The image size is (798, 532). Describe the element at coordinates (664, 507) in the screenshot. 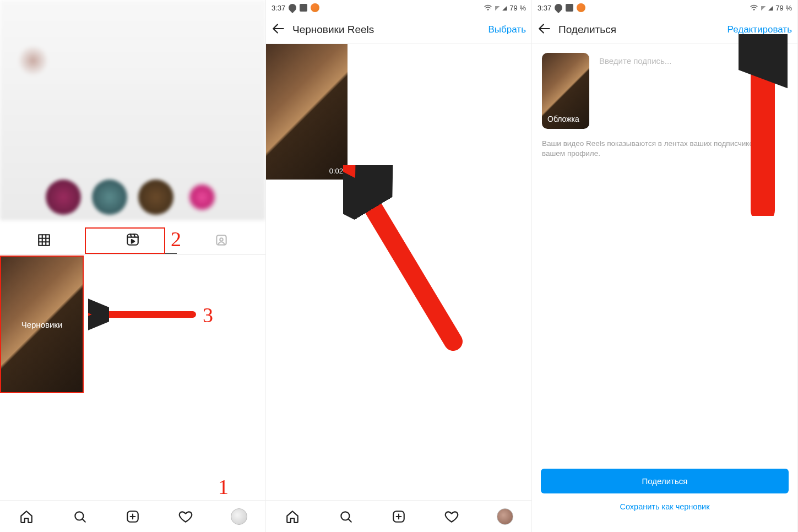

I see `save-draft-link: Сохранить как черновик` at that location.